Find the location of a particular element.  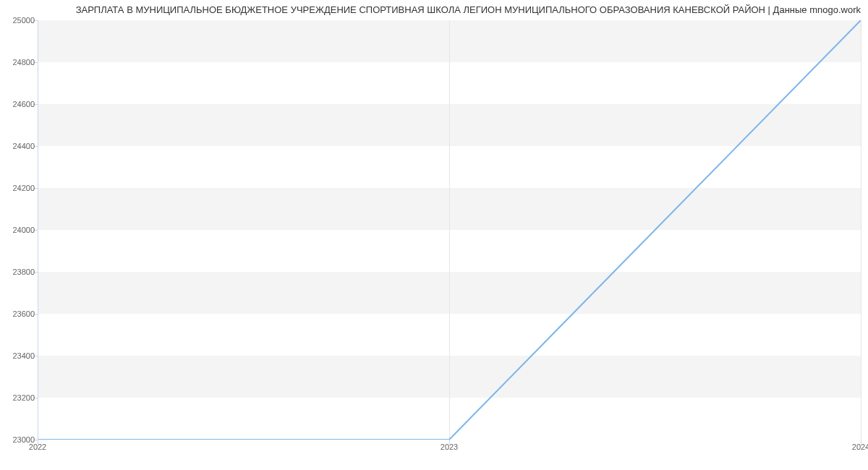

y-tick-label: 24000 is located at coordinates (19, 230).